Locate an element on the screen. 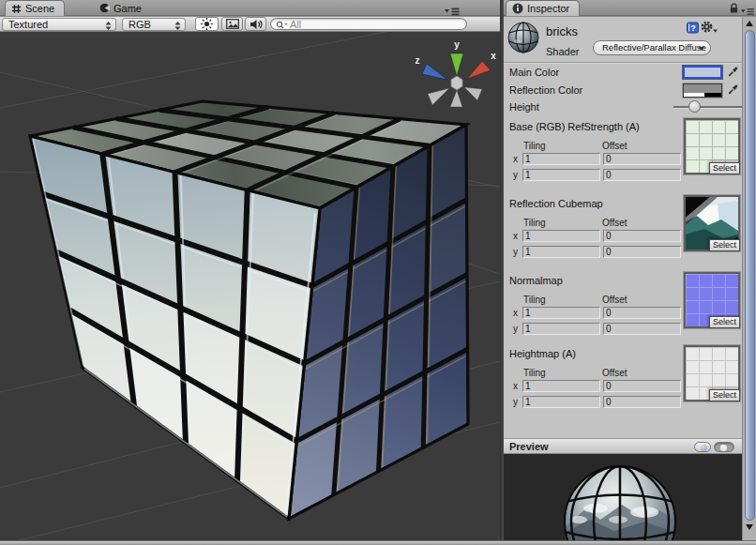  game-icon is located at coordinates (105, 8).